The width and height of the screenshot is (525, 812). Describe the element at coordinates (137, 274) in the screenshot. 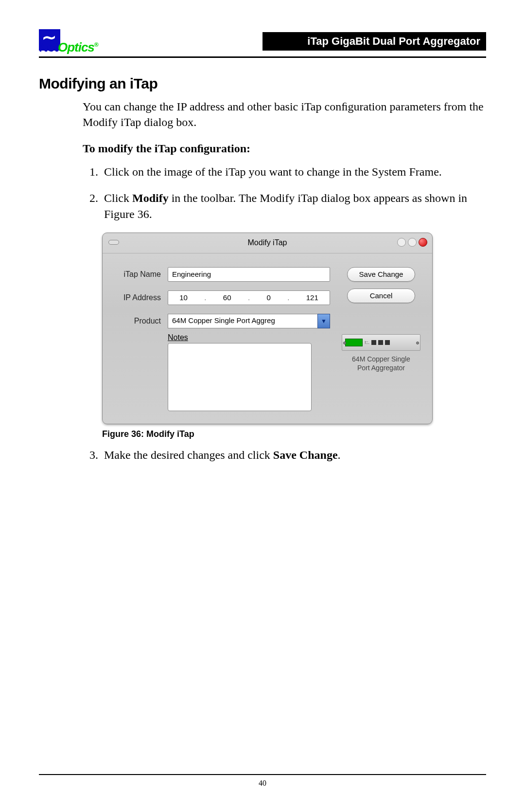

I see `itap-name-label: iTap Name` at that location.